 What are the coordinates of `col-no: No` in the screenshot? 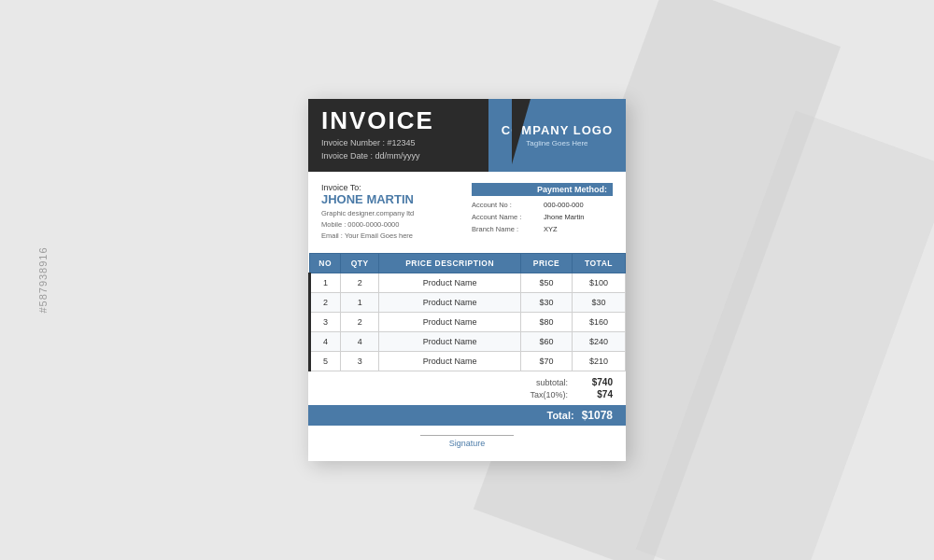 It's located at (325, 263).